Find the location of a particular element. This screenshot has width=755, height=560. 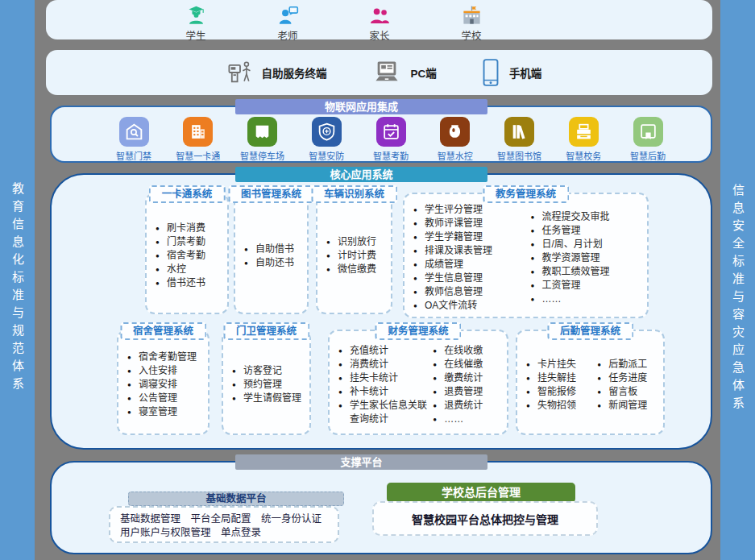

list-item: 排课及课表管理 is located at coordinates (469, 251).